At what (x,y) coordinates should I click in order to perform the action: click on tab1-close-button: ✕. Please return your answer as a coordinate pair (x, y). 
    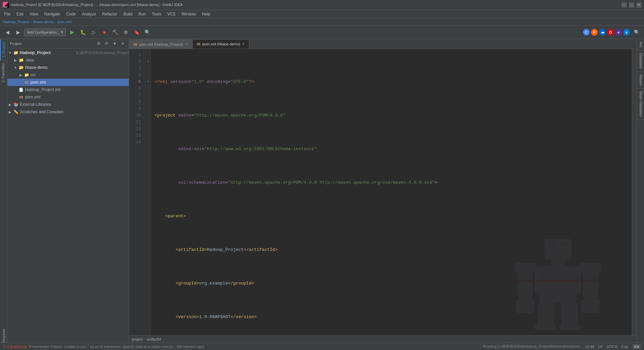
    Looking at the image, I should click on (186, 44).